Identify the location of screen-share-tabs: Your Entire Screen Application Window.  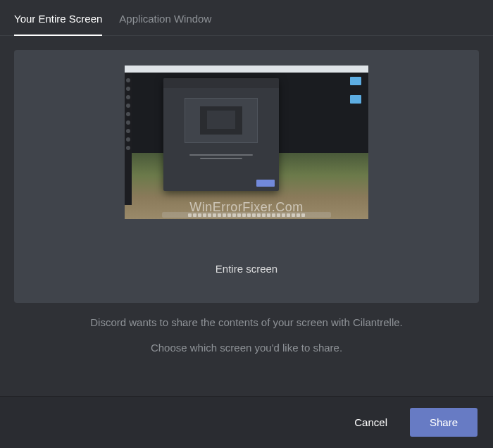
(246, 18).